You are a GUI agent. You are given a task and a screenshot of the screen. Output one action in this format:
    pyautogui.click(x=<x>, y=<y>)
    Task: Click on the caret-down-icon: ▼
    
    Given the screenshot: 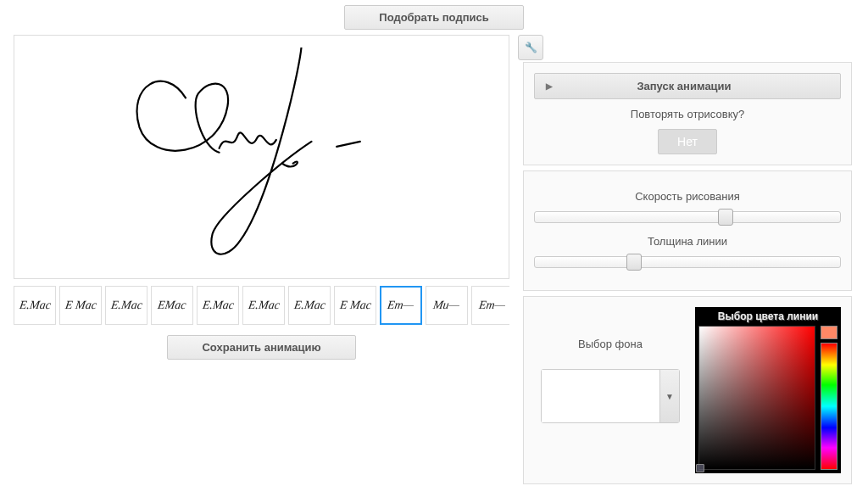 What is the action you would take?
    pyautogui.click(x=670, y=397)
    